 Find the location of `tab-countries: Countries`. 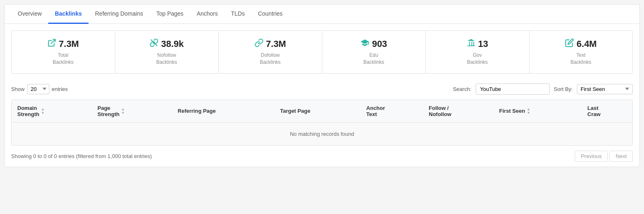

tab-countries: Countries is located at coordinates (270, 14).